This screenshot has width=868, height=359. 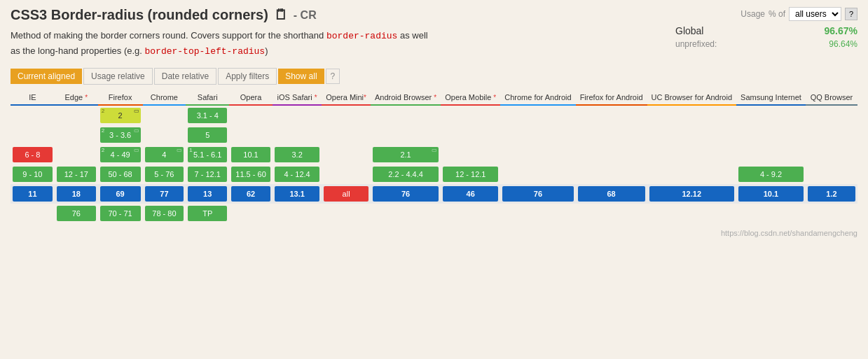 I want to click on cell-safari: 3.1 - 4, so click(x=207, y=115).